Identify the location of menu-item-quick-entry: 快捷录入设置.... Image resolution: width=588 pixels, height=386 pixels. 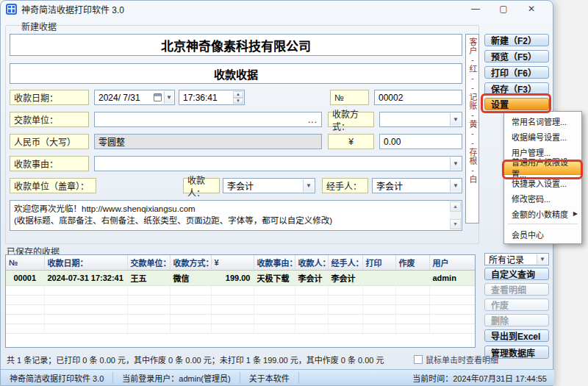
(542, 182).